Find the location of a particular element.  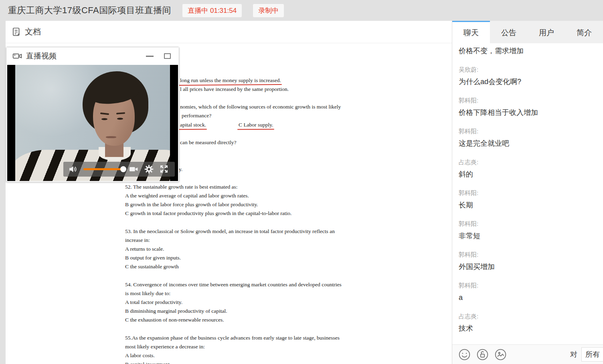

chat-message-text: 技术 is located at coordinates (528, 328).